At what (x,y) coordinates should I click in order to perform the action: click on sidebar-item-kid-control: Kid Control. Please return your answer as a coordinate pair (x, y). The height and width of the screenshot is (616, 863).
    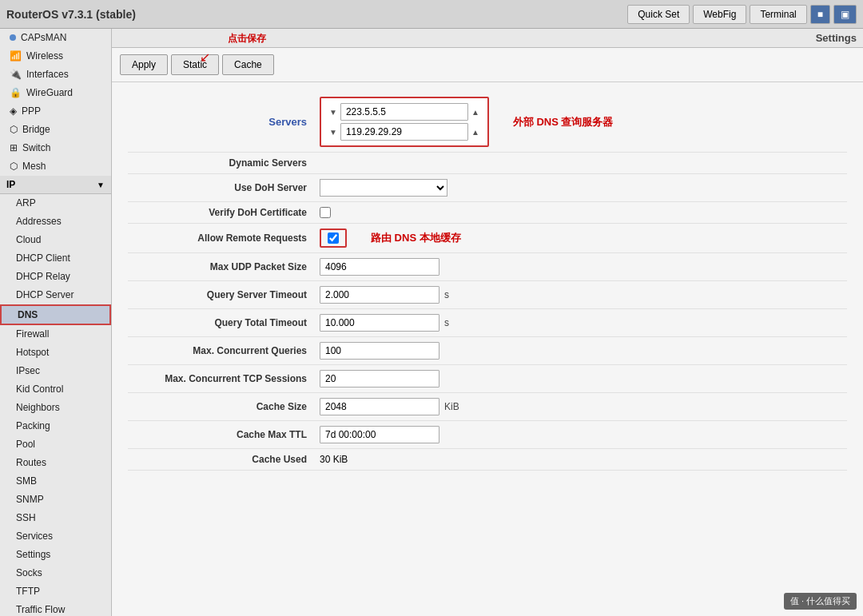
    Looking at the image, I should click on (56, 390).